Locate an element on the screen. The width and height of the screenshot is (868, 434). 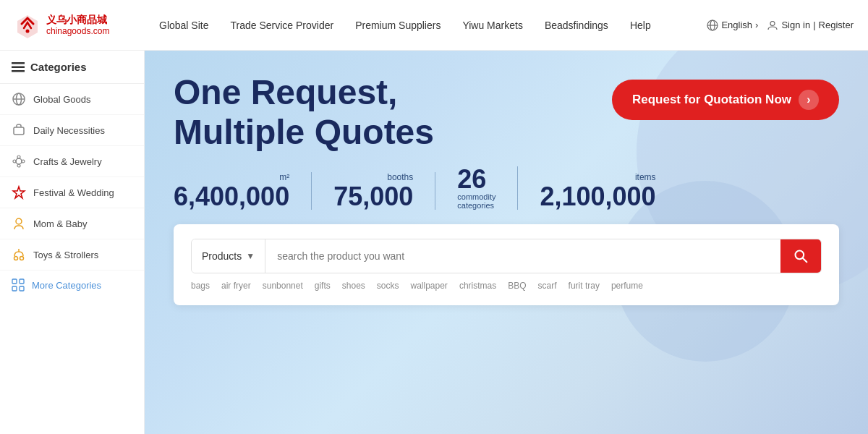
festival-cat-icon is located at coordinates (19, 192).